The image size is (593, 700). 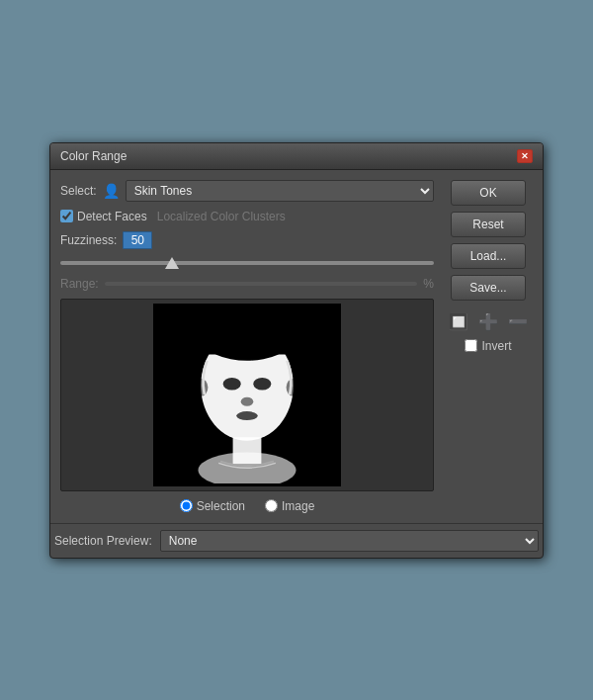 What do you see at coordinates (488, 193) in the screenshot?
I see `ok-button: OK` at bounding box center [488, 193].